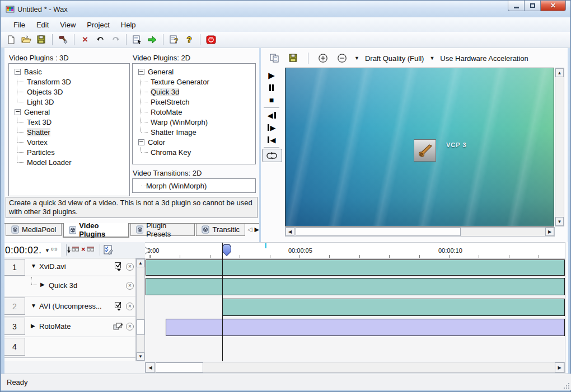 The image size is (571, 392). What do you see at coordinates (194, 102) in the screenshot?
I see `tree-item: PixelStretch` at bounding box center [194, 102].